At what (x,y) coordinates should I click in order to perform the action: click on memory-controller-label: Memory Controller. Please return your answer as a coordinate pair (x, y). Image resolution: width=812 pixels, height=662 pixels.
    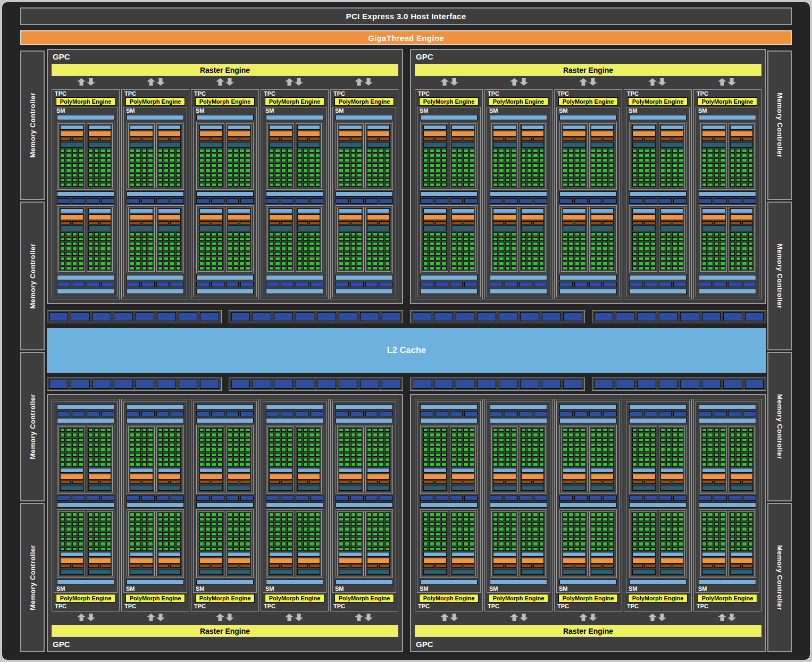
    Looking at the image, I should click on (33, 276).